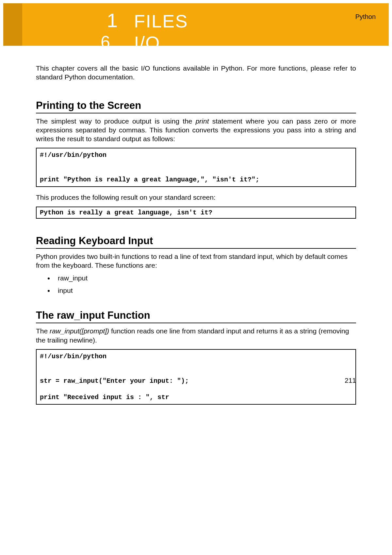 This screenshot has height=555, width=392. What do you see at coordinates (196, 377) in the screenshot?
I see `code-block-rawinput: #!/usr/bin/python str = raw_input("Enter…` at bounding box center [196, 377].